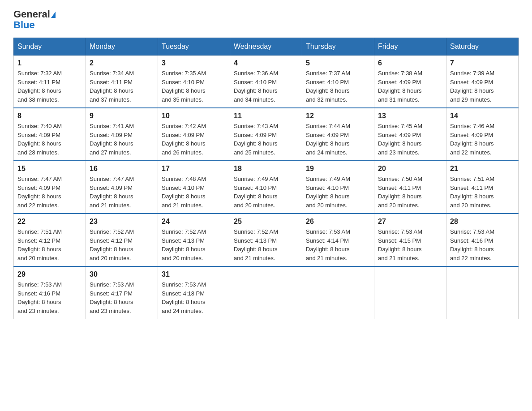 This screenshot has height=411, width=532. I want to click on day-number: 21, so click(482, 169).